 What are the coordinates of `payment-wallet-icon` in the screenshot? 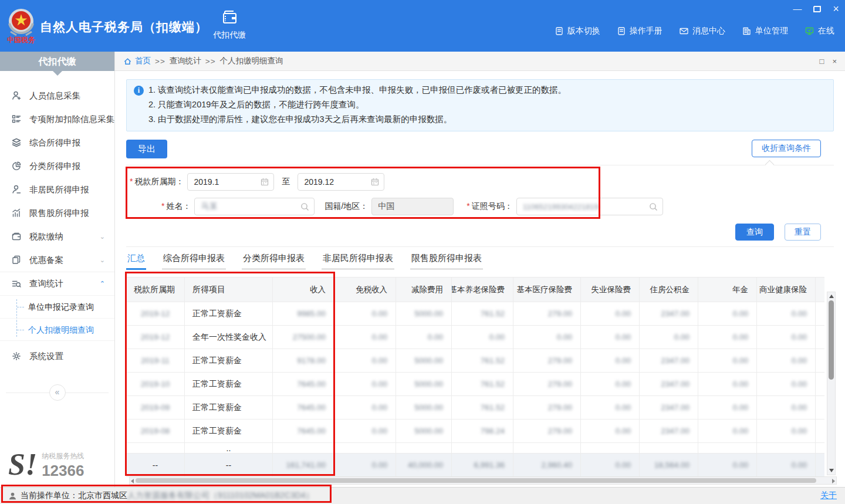 It's located at (16, 236).